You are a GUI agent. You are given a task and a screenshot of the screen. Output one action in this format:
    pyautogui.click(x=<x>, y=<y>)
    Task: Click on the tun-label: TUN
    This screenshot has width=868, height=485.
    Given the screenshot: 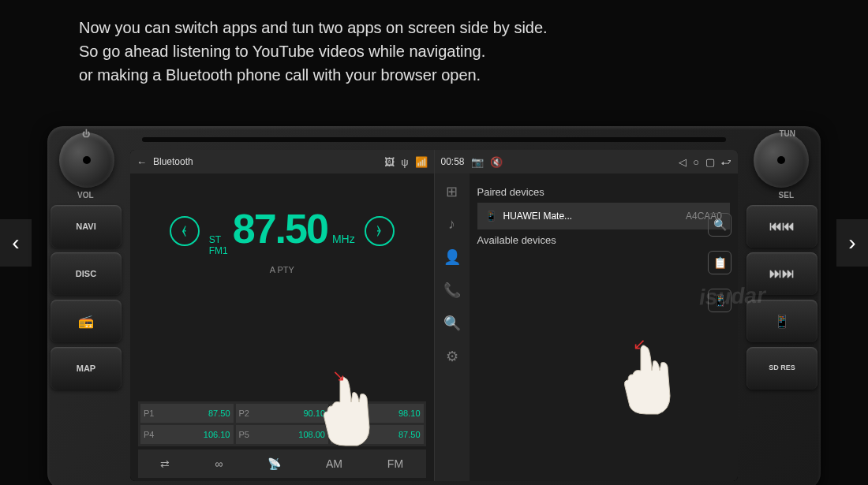 What is the action you would take?
    pyautogui.click(x=788, y=134)
    